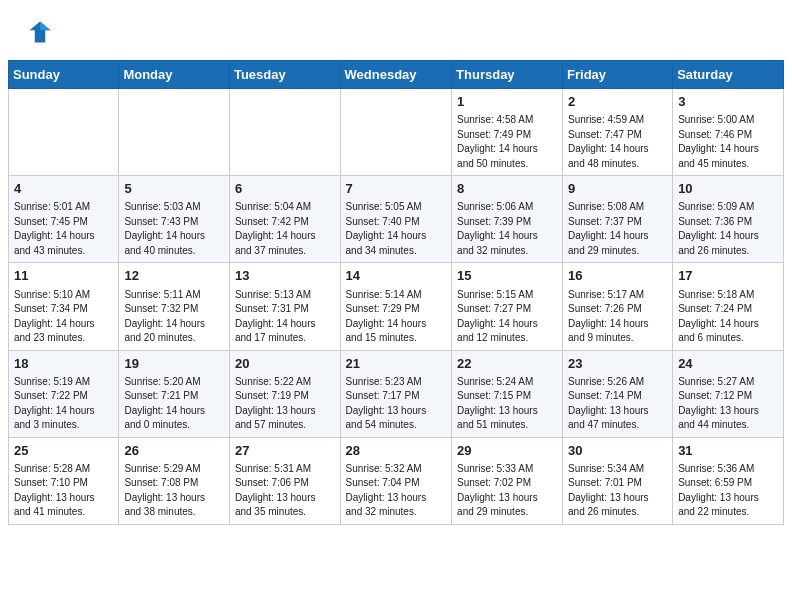  Describe the element at coordinates (64, 75) in the screenshot. I see `day-header-sunday: Sunday` at that location.